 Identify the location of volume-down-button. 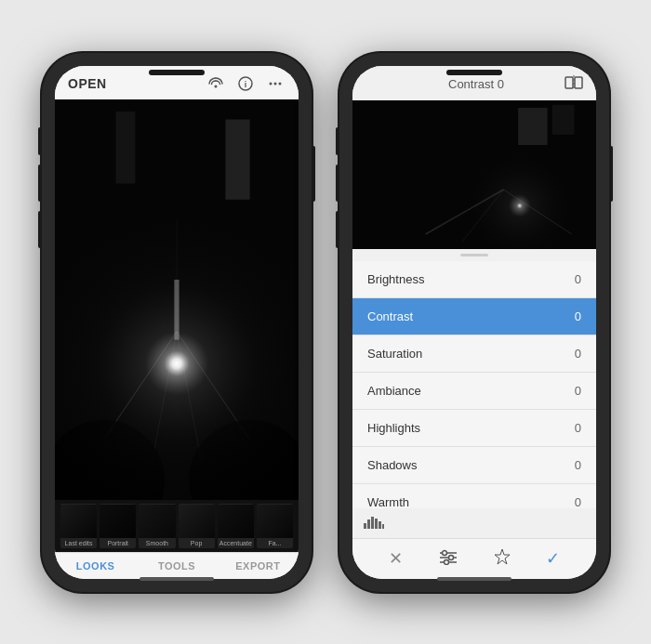
(40, 230).